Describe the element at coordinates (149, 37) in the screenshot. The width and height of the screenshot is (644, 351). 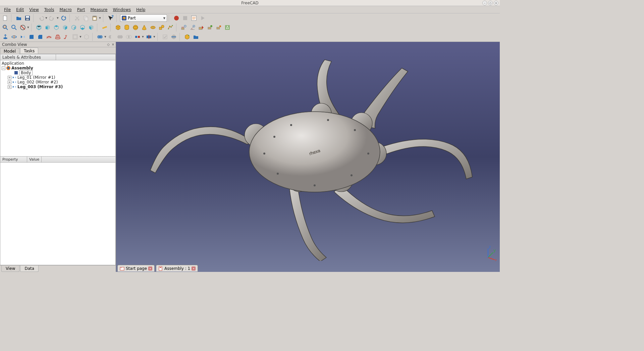
I see `split-icon` at that location.